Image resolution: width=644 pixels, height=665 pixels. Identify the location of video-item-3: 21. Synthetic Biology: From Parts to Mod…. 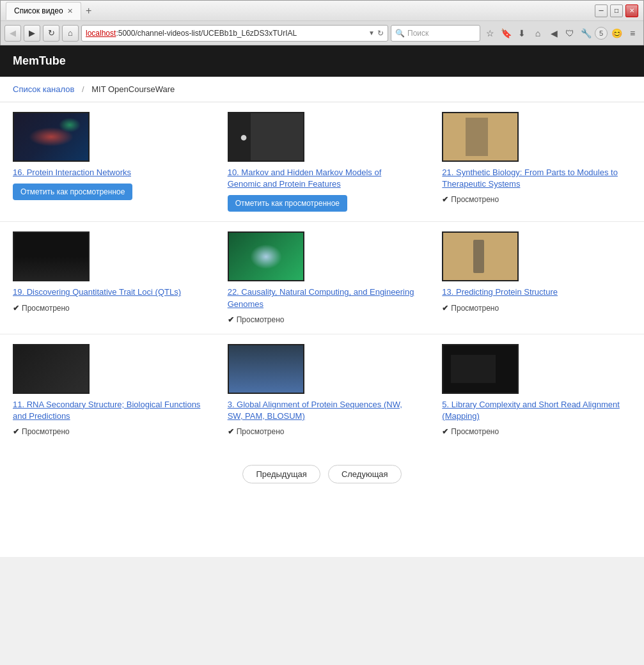
(537, 162).